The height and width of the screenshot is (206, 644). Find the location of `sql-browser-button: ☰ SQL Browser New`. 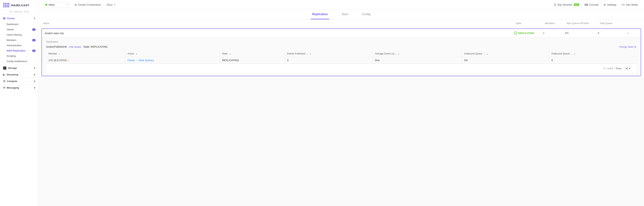

sql-browser-button: ☰ SQL Browser New is located at coordinates (566, 5).